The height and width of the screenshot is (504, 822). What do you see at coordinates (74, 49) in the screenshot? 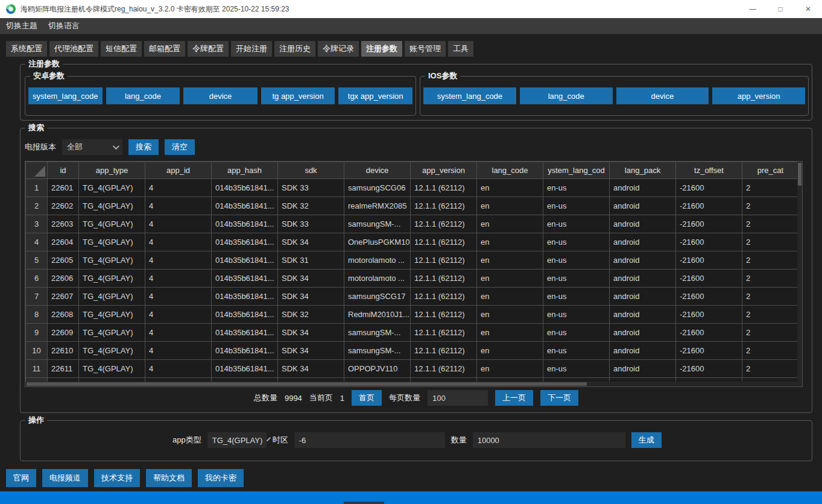
I see `tab-item: 代理池配置` at bounding box center [74, 49].